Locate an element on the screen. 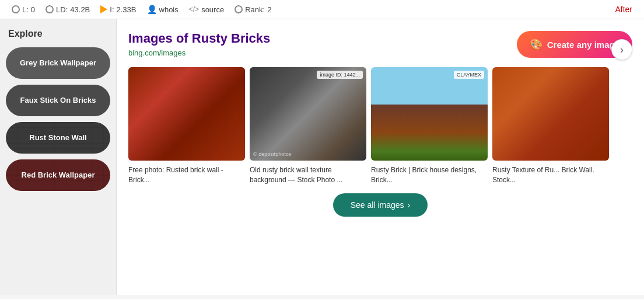 Image resolution: width=644 pixels, height=299 pixels. image-caption-4: Rusty Texture of Ru... Brick Wall. Stock… is located at coordinates (551, 175).